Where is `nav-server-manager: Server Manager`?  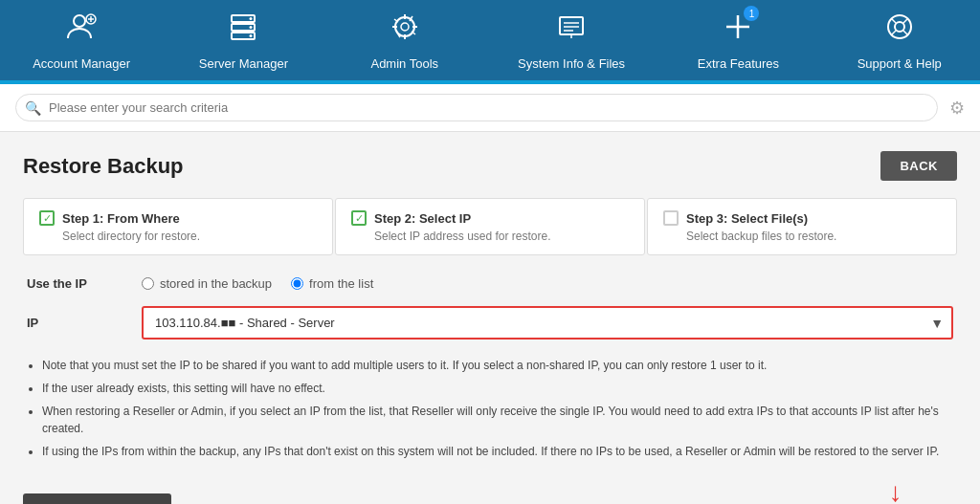
nav-server-manager: Server Manager is located at coordinates (243, 40).